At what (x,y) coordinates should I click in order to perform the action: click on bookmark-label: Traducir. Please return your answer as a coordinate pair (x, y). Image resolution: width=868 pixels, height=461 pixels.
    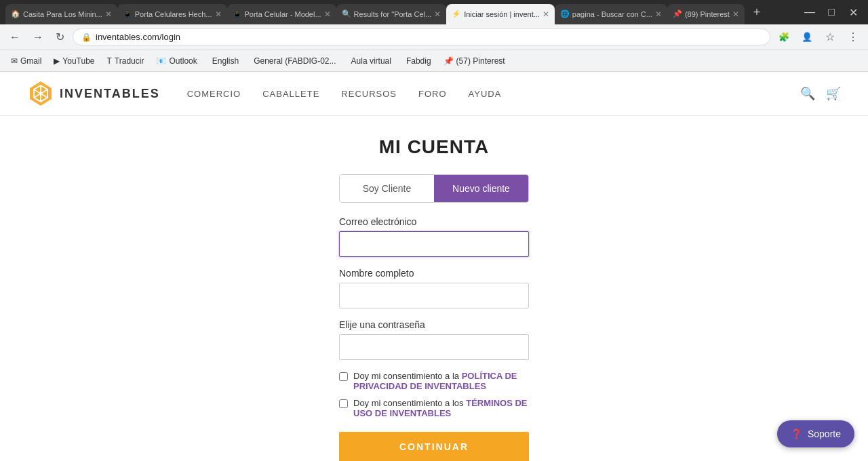
    Looking at the image, I should click on (130, 61).